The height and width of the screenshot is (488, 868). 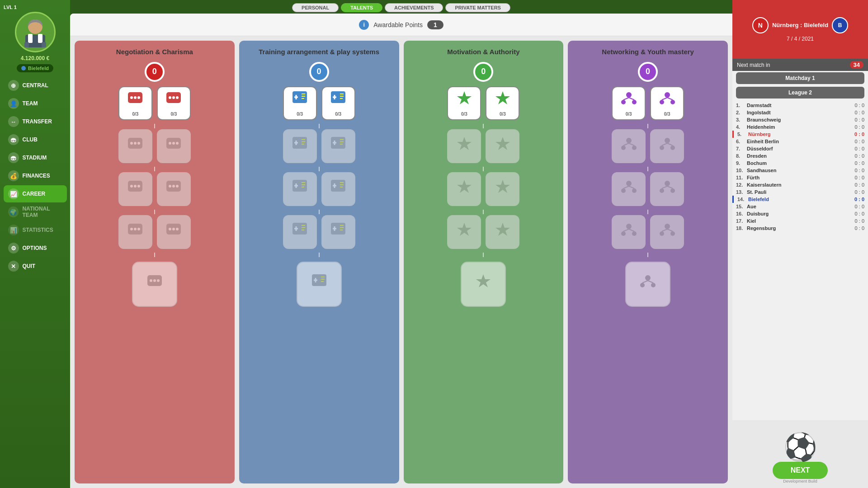 What do you see at coordinates (793, 192) in the screenshot?
I see `league-team-name: St. Pauli` at bounding box center [793, 192].